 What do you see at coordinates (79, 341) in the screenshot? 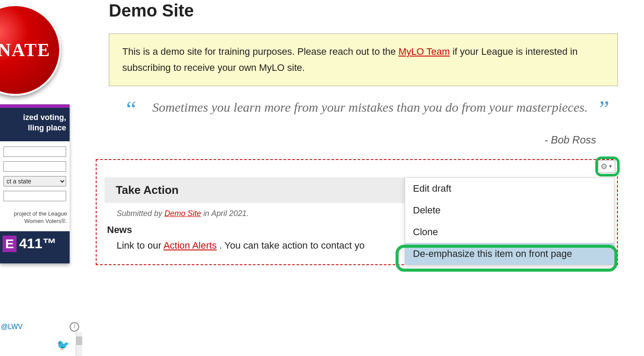
I see `scrollbar-thumb` at bounding box center [79, 341].